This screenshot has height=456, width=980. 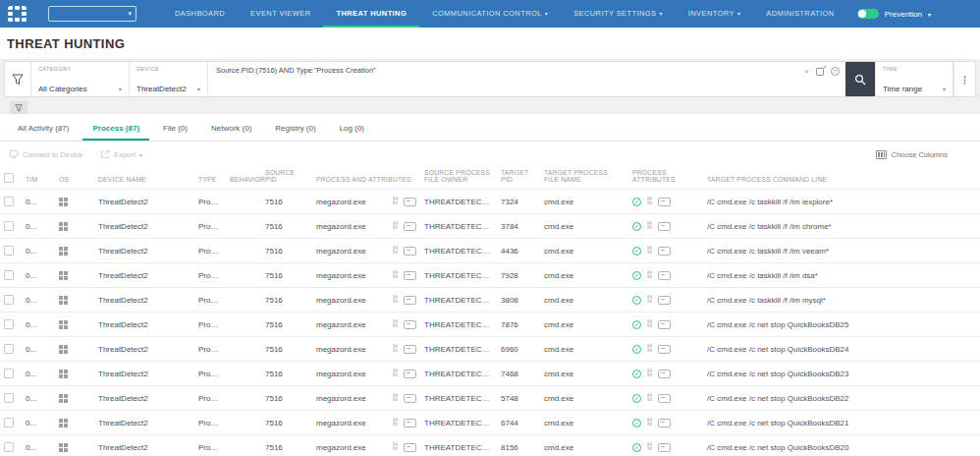 What do you see at coordinates (45, 154) in the screenshot?
I see `connect-to-device-button: Connect to Device` at bounding box center [45, 154].